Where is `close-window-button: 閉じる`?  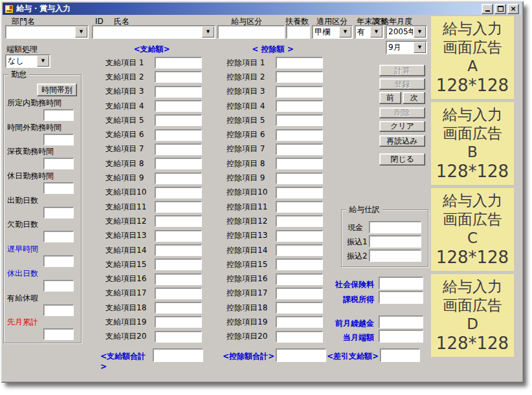 close-window-button: 閉じる is located at coordinates (403, 159).